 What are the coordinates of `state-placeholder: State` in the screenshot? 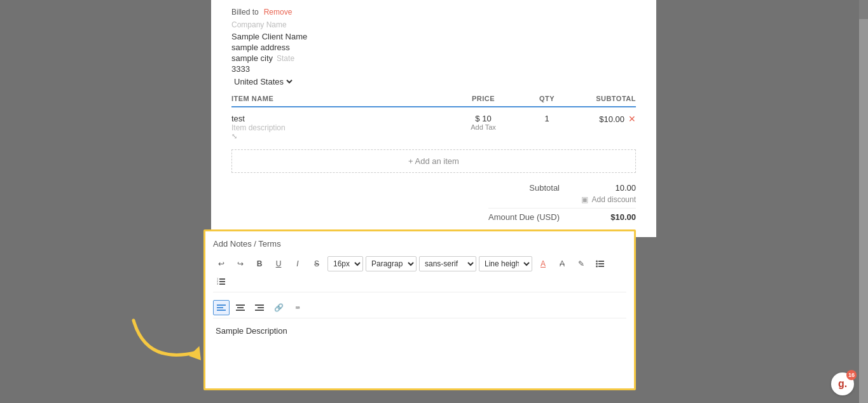 It's located at (286, 58).